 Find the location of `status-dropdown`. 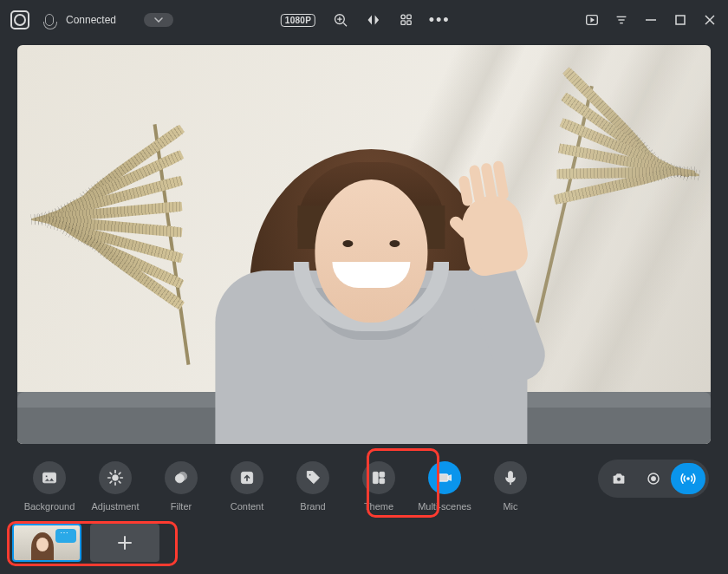

status-dropdown is located at coordinates (159, 20).